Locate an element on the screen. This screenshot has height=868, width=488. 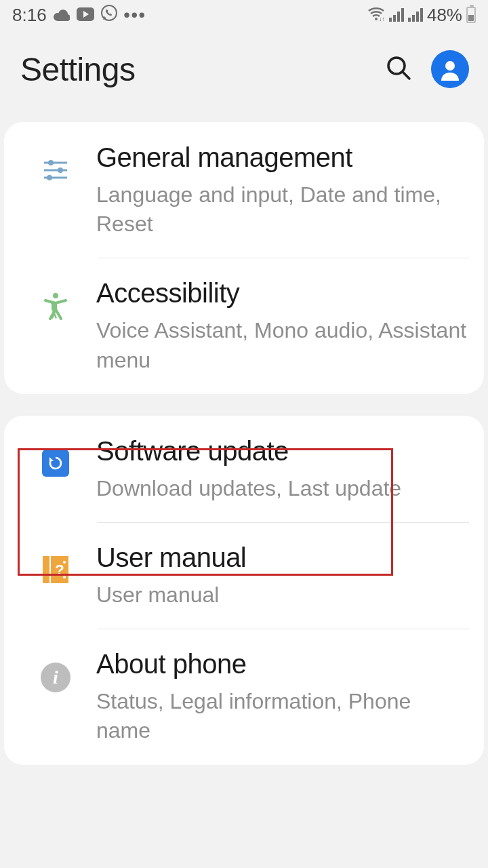
signal-1-icon is located at coordinates (396, 15).